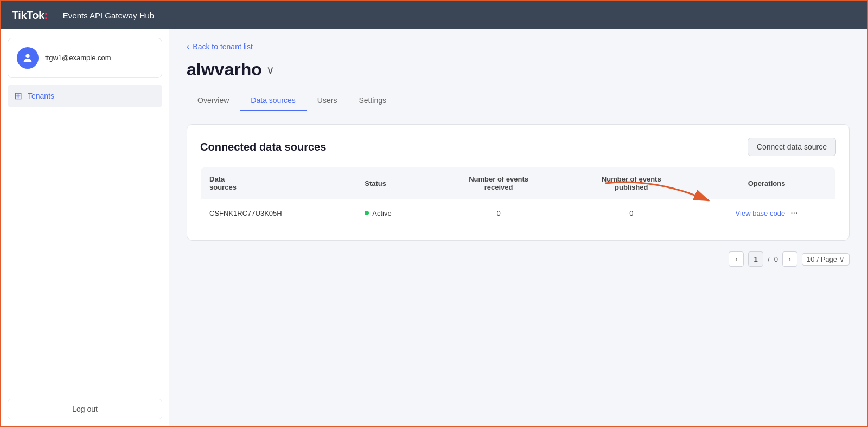 This screenshot has width=868, height=427. What do you see at coordinates (263, 147) in the screenshot?
I see `card-title: Connected data sources` at bounding box center [263, 147].